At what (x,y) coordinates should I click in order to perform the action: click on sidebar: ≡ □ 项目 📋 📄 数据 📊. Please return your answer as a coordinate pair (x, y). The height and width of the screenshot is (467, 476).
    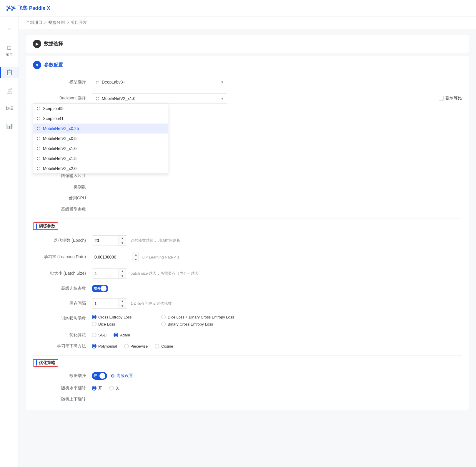
    Looking at the image, I should click on (9, 242).